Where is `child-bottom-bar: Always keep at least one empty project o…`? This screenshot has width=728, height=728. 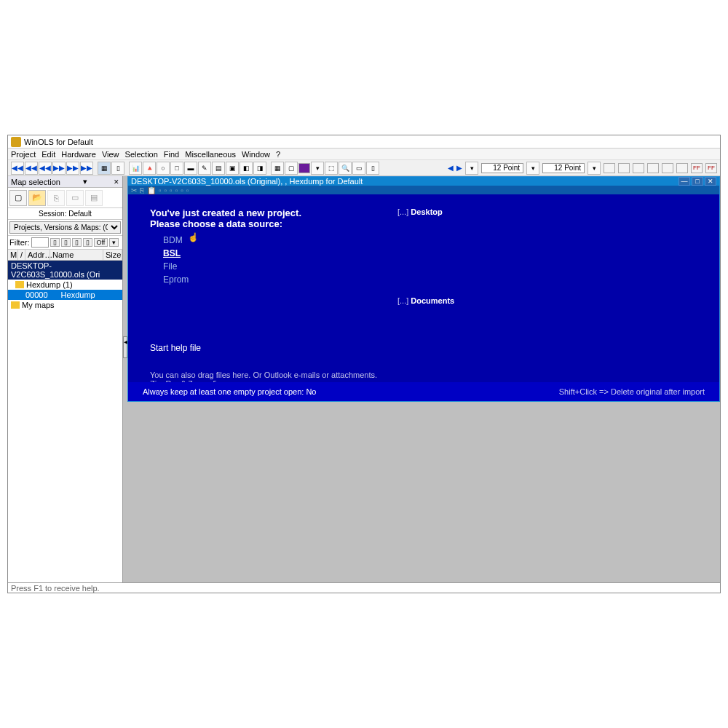
child-bottom-bar: Always keep at least one empty project o… is located at coordinates (424, 392).